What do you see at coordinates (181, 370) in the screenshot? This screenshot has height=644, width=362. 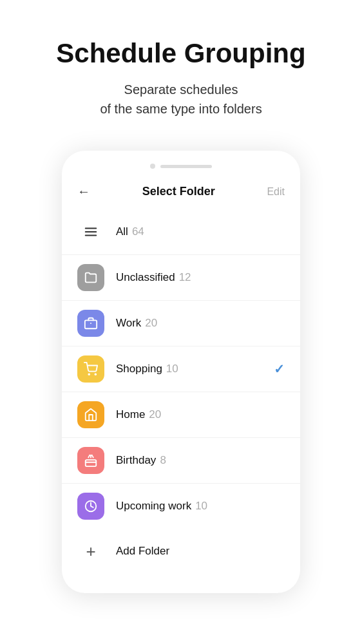 I see `list-item: Shopping 10 ✓` at bounding box center [181, 370].